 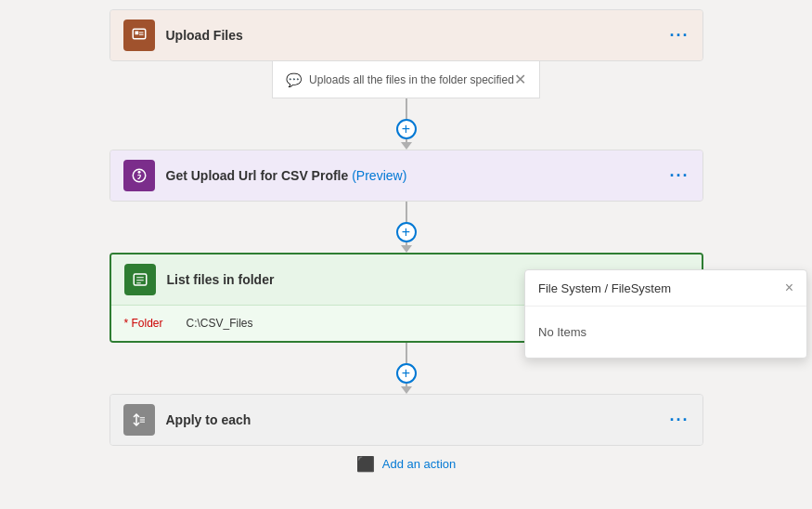 I want to click on list-files-icon, so click(x=140, y=280).